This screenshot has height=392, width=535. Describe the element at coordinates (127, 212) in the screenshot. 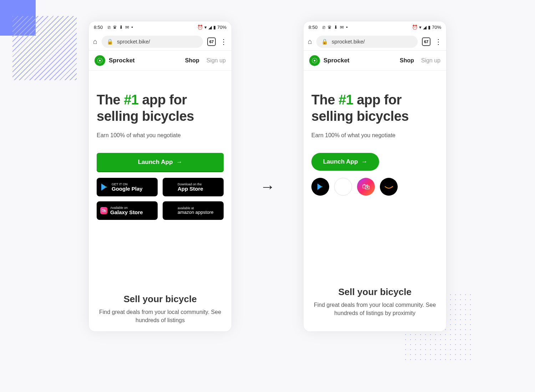

I see `galaxy-bot: Galaxy Store` at that location.